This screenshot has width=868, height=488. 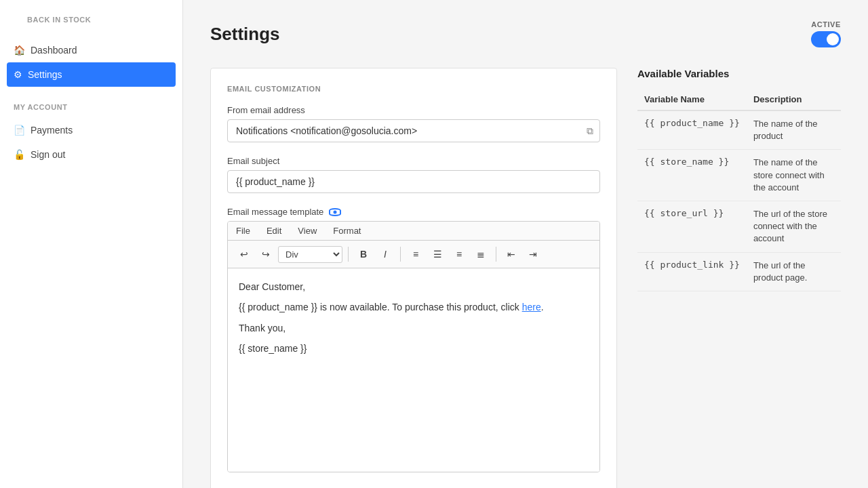 What do you see at coordinates (311, 255) in the screenshot?
I see `block-format-select: Div Paragraph Heading 1 Heading 2` at bounding box center [311, 255].